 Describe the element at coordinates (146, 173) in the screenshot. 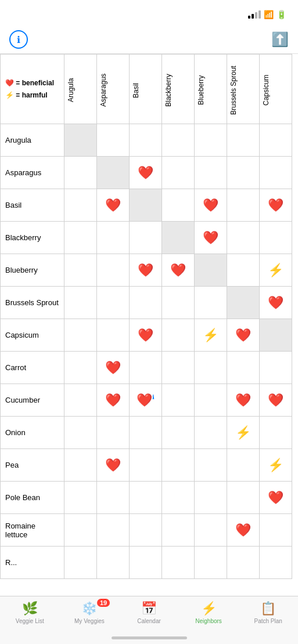

I see `cell-1-2: ❤️` at that location.